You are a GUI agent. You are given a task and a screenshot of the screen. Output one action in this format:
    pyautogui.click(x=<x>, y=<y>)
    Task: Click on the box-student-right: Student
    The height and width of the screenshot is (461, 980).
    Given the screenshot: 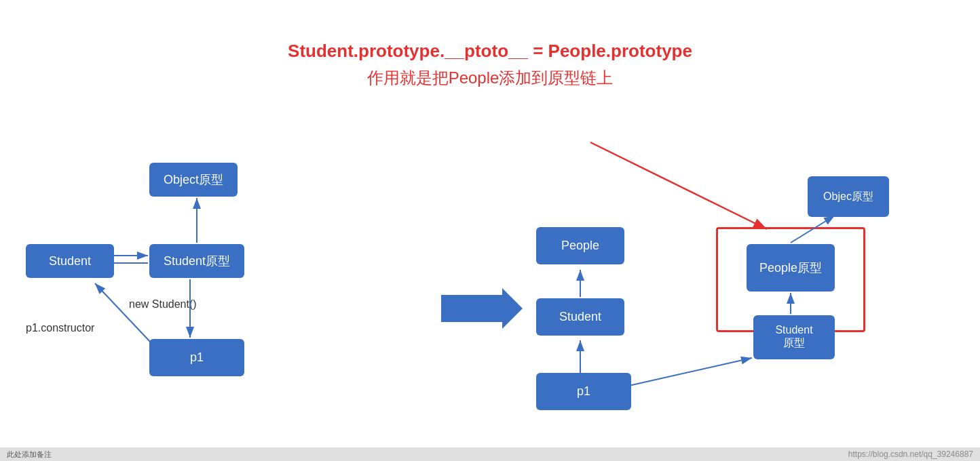 What is the action you would take?
    pyautogui.click(x=580, y=317)
    